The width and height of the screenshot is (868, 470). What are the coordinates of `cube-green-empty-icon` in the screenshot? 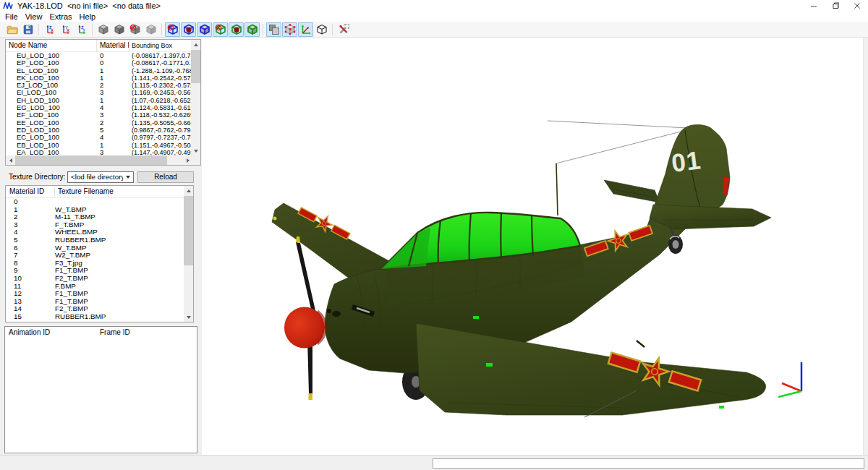 It's located at (252, 30).